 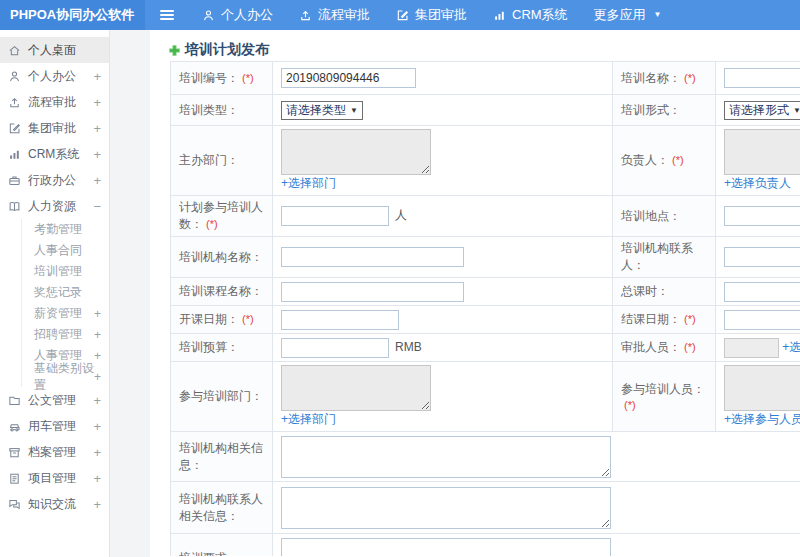 What do you see at coordinates (54, 452) in the screenshot?
I see `sidebar-item-archives: 档案管理 +` at bounding box center [54, 452].